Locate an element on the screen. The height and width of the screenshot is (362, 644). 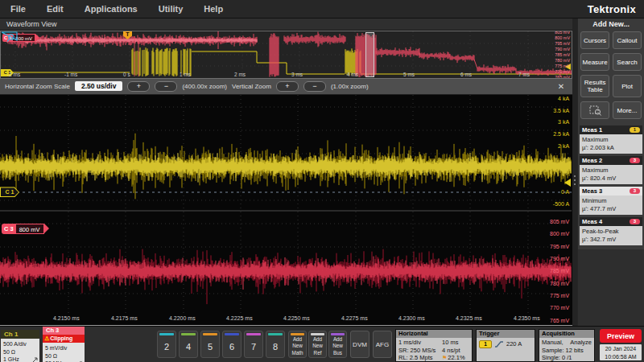
main-x-tick: 4.2175 ms is located at coordinates (124, 319).